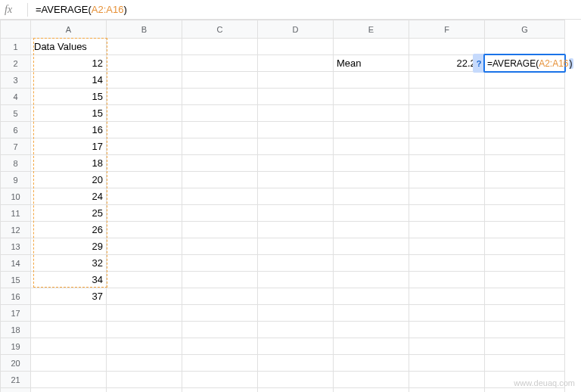 This screenshot has height=392, width=581. Describe the element at coordinates (69, 114) in the screenshot. I see `cell-A5: 15` at that location.